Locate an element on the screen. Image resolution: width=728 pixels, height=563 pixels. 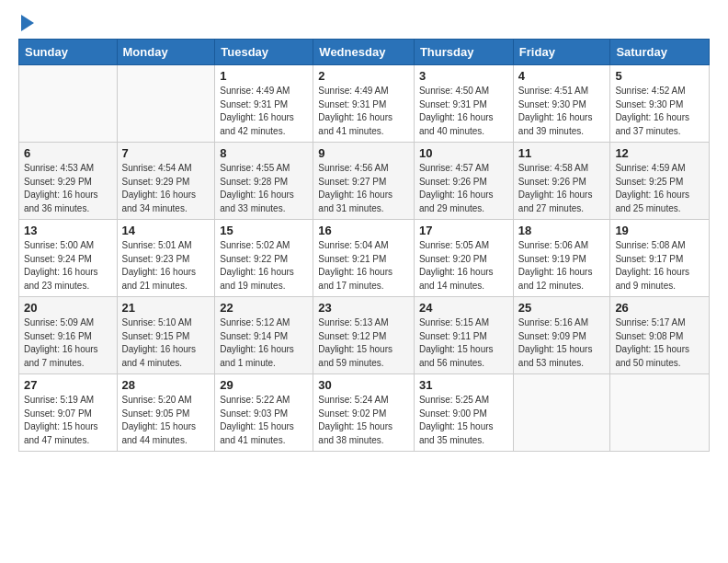
day-info: Sunrise: 4:58 AM Sunset: 9:26 PM Dayligh… is located at coordinates (563, 189).